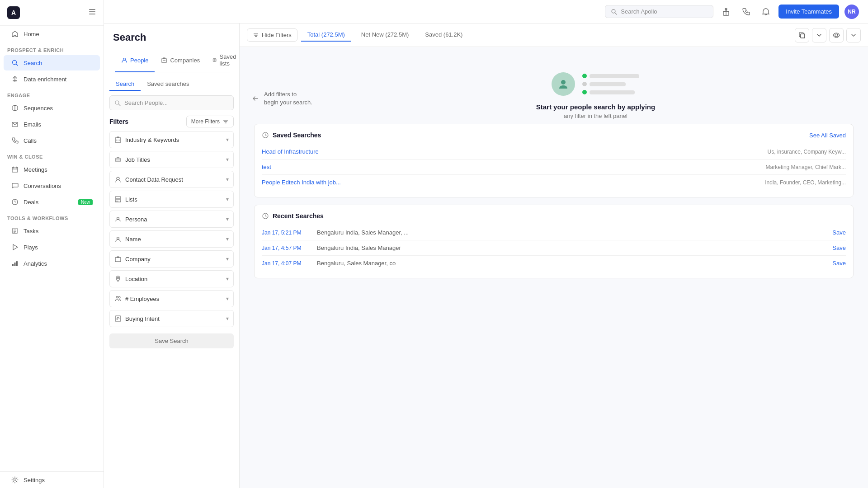 This screenshot has width=868, height=488. What do you see at coordinates (45, 80) in the screenshot?
I see `sidebar-item-label: Data enrichment` at bounding box center [45, 80].